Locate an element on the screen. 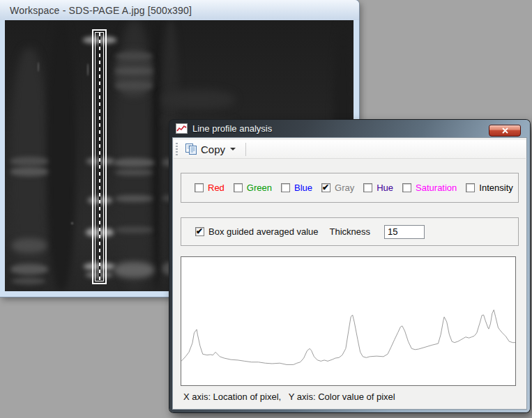 The image size is (532, 418). box-guided-group: Box guided averaged value Thickness is located at coordinates (350, 231).